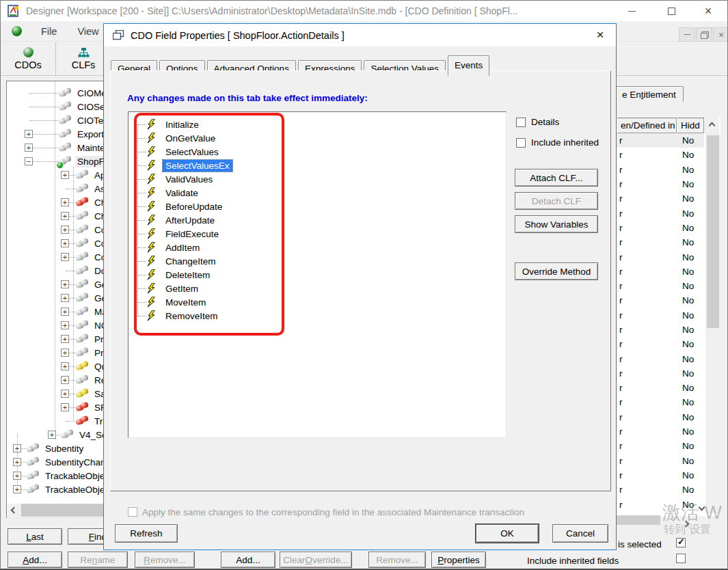 The height and width of the screenshot is (570, 728). What do you see at coordinates (638, 520) in the screenshot?
I see `grid-horizontal-scrollbar` at bounding box center [638, 520].